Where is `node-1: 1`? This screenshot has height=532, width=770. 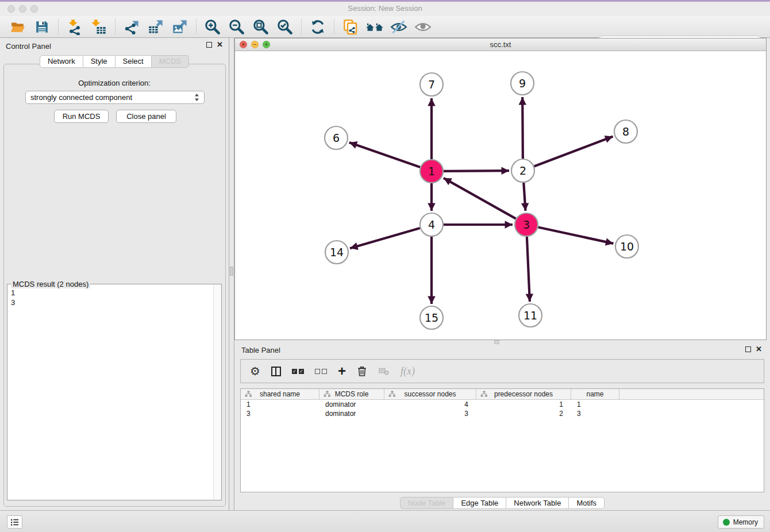 node-1: 1 is located at coordinates (432, 171).